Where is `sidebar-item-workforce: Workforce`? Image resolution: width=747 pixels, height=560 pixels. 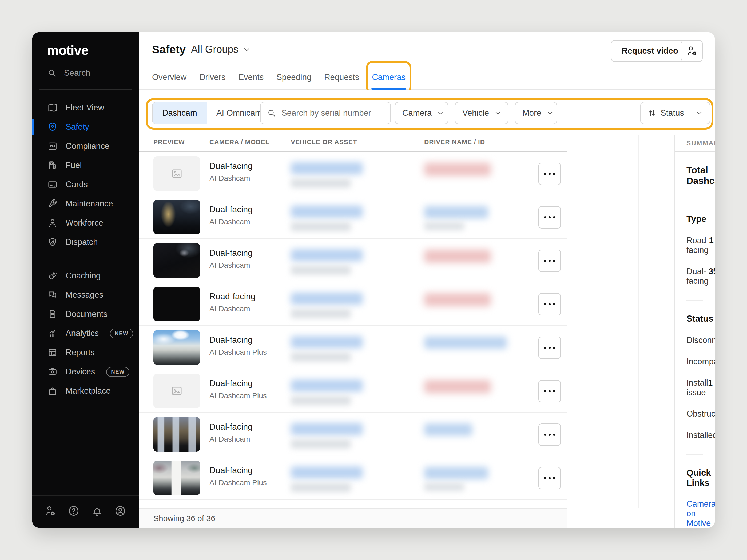 sidebar-item-workforce: Workforce is located at coordinates (85, 223).